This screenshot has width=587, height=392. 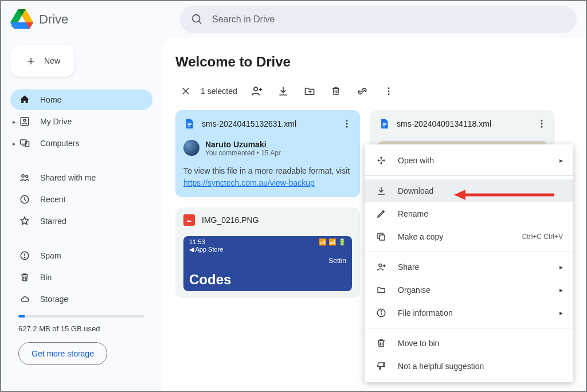 I want to click on sidebar-item-bin: Bin, so click(x=81, y=277).